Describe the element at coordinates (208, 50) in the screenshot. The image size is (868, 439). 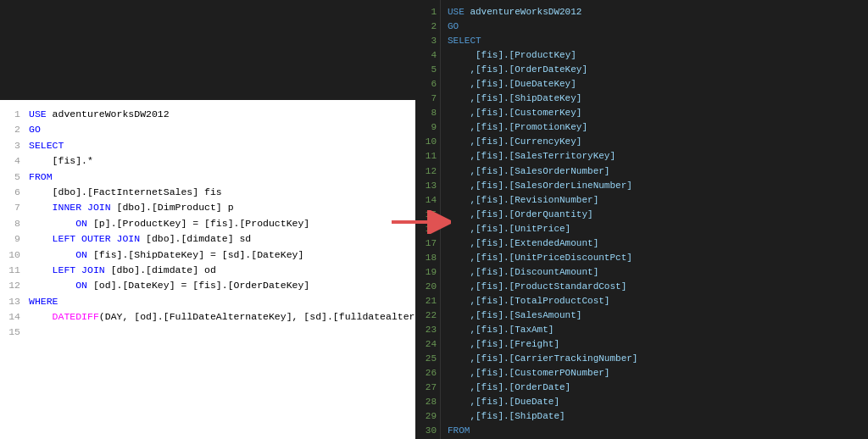
I see `left-top-dark` at that location.